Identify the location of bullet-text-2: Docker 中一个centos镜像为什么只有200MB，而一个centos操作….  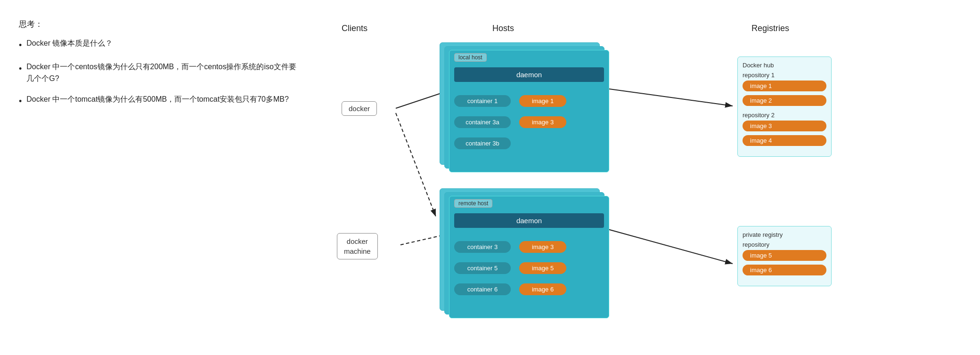
(164, 73).